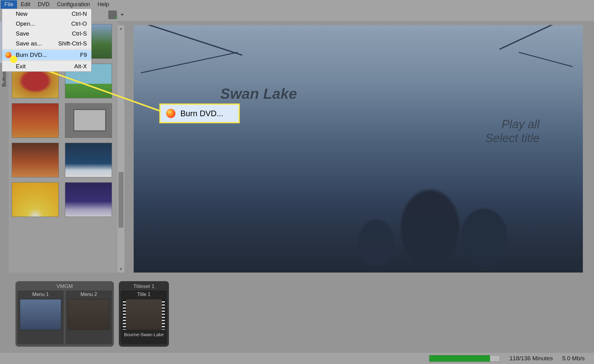 This screenshot has height=364, width=594. Describe the element at coordinates (144, 314) in the screenshot. I see `group-titleset1: Titleset 1 Title 1 Bourne-Swan-Lake` at that location.